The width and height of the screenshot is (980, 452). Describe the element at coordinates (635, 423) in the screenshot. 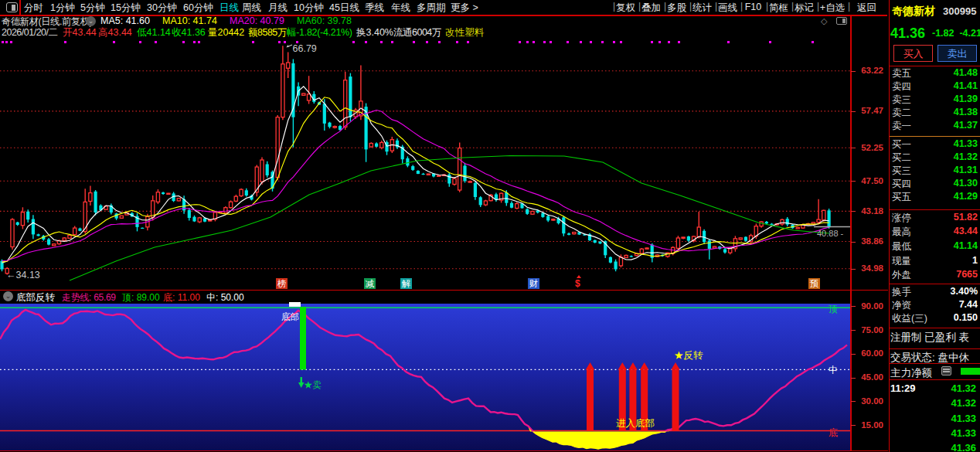

I see `svg-text: 进入底部` at that location.